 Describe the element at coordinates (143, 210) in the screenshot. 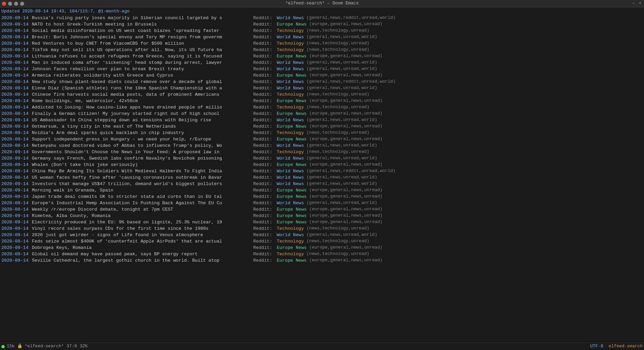

I see `feed-title: Weekly /r/europe Discord debate, tonight…` at that location.